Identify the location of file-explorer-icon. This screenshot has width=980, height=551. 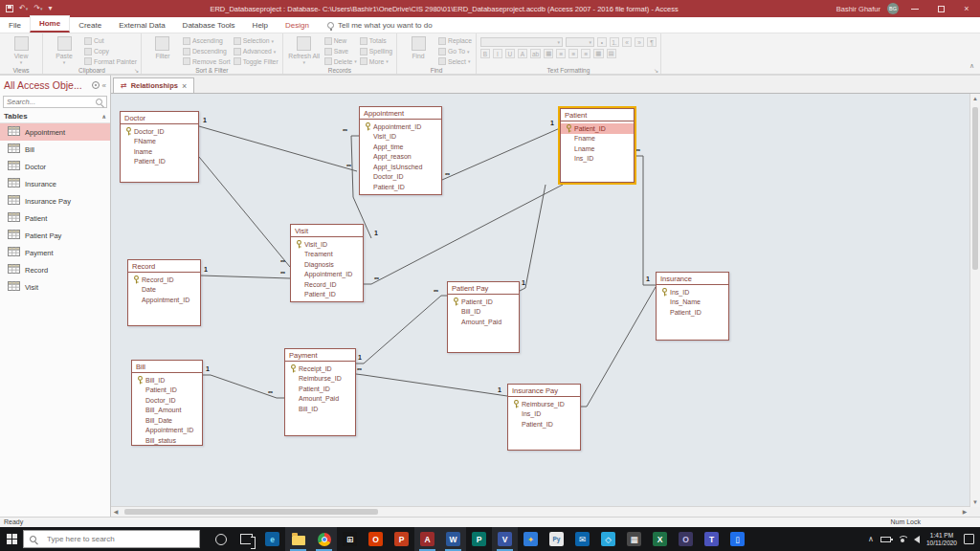
(299, 540).